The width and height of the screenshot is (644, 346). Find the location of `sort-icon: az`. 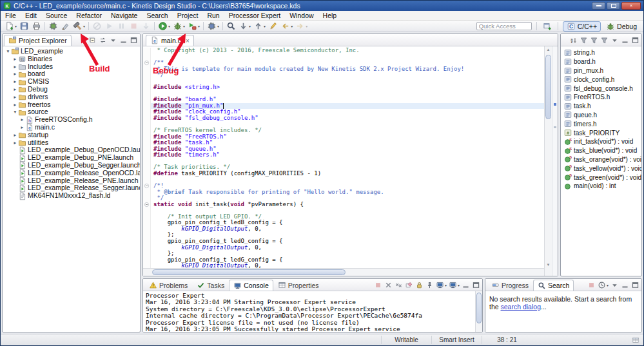

sort-icon: az is located at coordinates (574, 40).